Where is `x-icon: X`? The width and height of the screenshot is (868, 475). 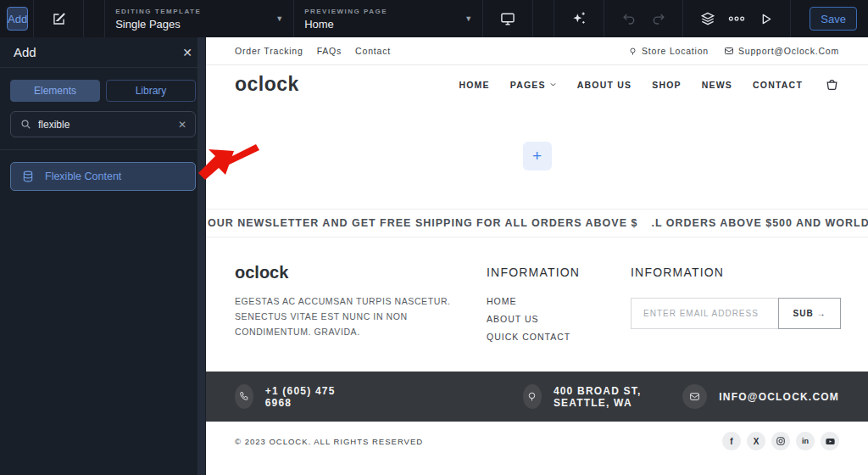 x-icon: X is located at coordinates (756, 441).